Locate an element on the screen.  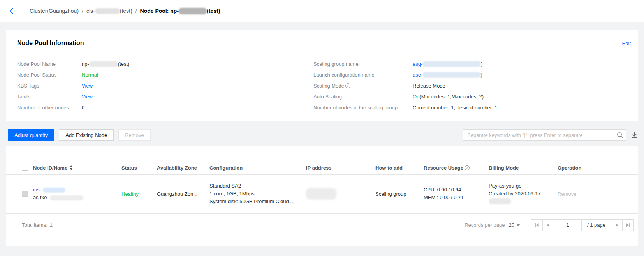
header-node-id-name: Node ID/Name is located at coordinates (50, 168).